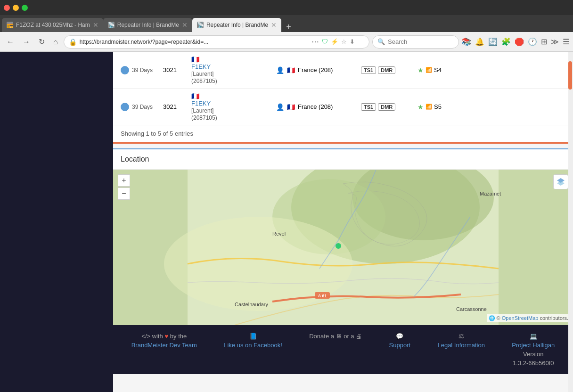  I want to click on legal-icon: ⚖, so click(461, 336).